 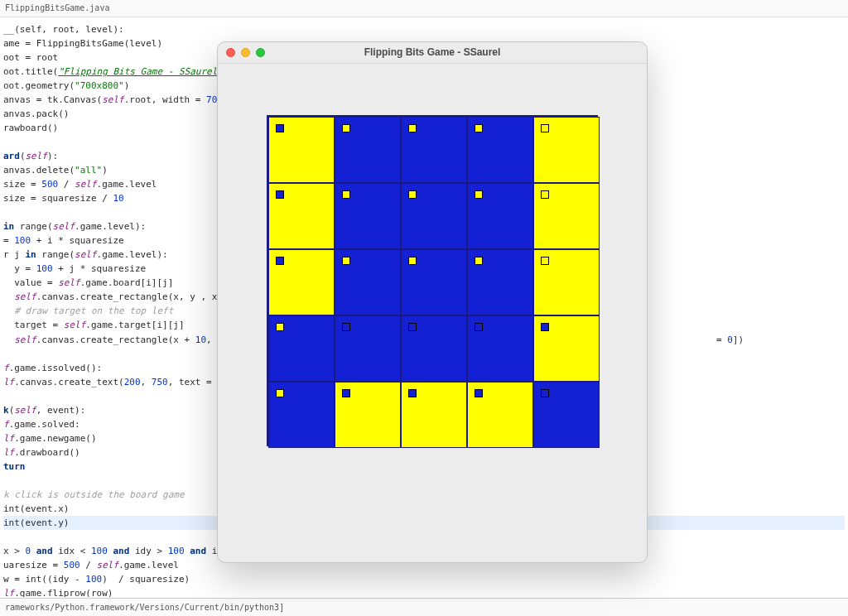 I want to click on close-icon, so click(x=230, y=53).